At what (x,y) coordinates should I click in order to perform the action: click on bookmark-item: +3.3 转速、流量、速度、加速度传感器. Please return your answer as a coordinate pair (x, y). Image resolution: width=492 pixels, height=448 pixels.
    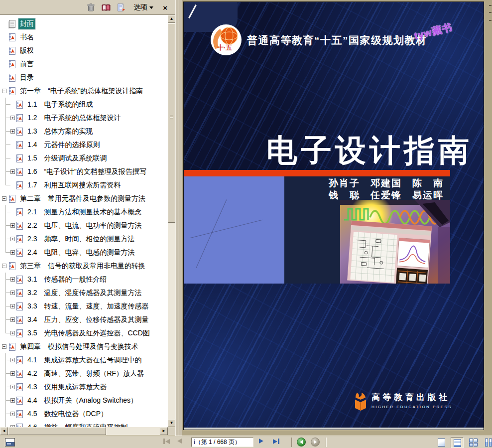
    Looking at the image, I should click on (84, 306).